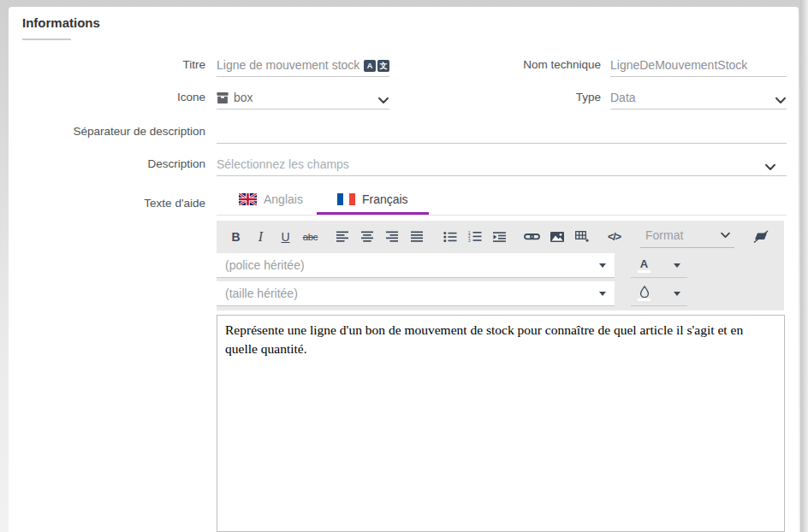 This screenshot has height=532, width=808. Describe the element at coordinates (474, 237) in the screenshot. I see `numbered-list-button: 1 2 3` at that location.